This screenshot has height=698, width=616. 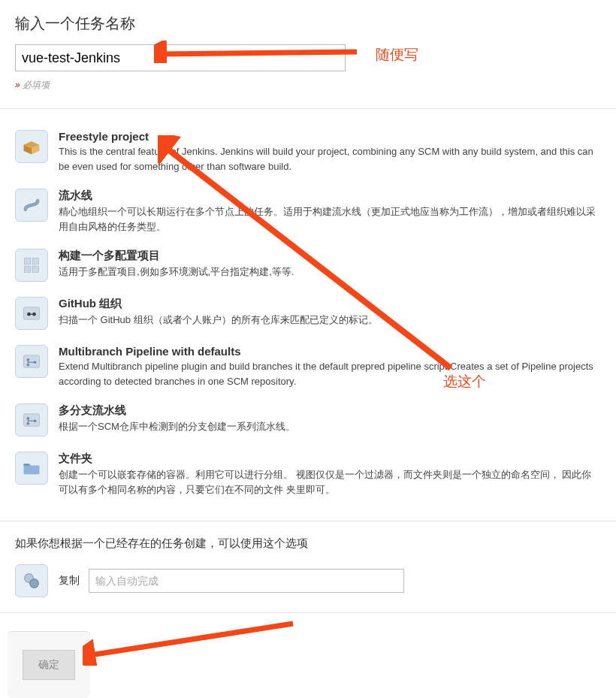 What do you see at coordinates (308, 313) in the screenshot?
I see `project-type-github-org: GitHub 组织 扫描一个 GitHub 组织（或者个人账户）的所有仓库来匹配…` at bounding box center [308, 313].